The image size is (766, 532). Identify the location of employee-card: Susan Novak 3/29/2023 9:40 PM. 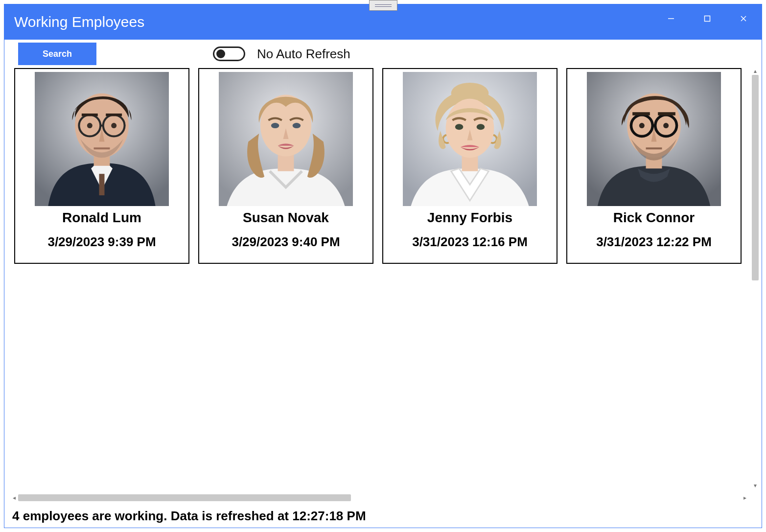
(286, 166).